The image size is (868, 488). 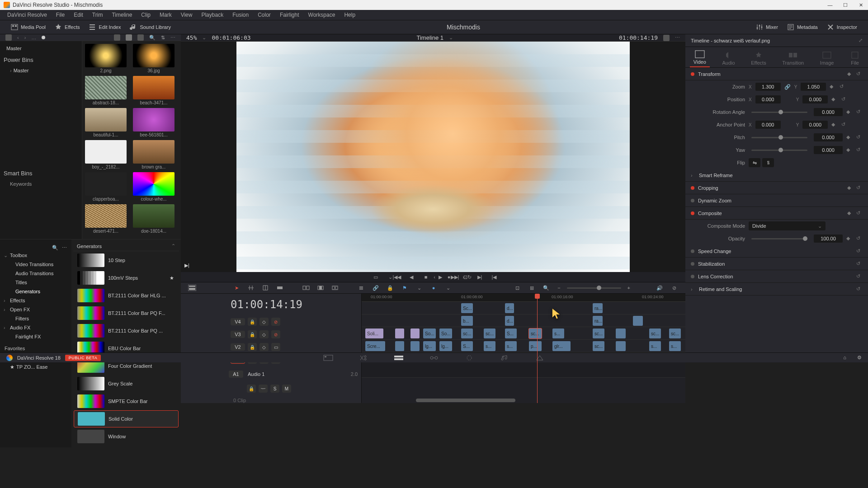 What do you see at coordinates (146, 15) in the screenshot?
I see `menu-clip: Clip` at bounding box center [146, 15].